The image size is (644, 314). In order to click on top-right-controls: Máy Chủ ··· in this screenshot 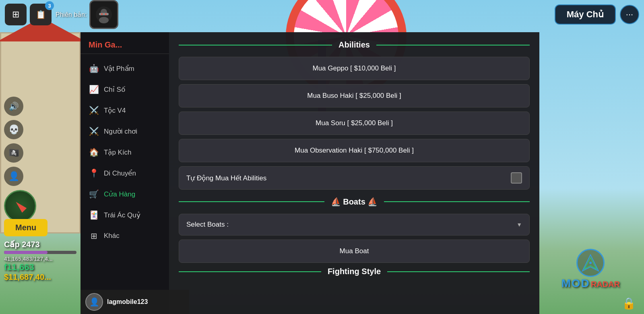, I will do `click(597, 14)`.